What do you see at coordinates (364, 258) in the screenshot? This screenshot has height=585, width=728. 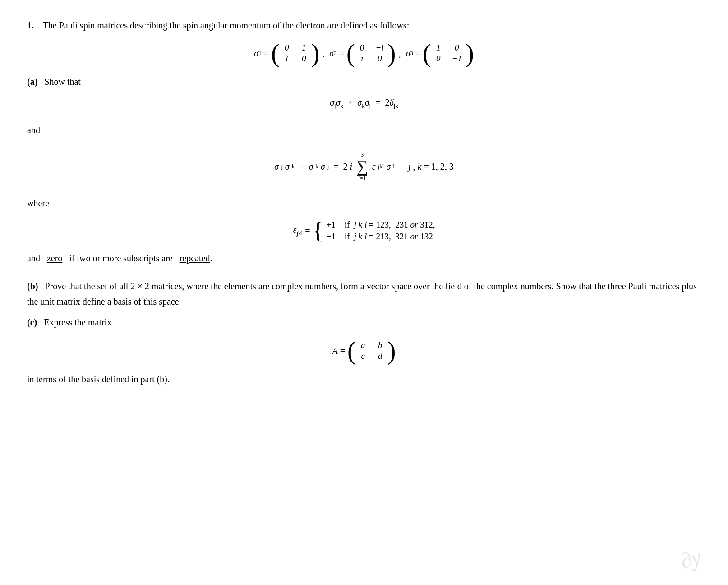 I see `and-zero-text: and zero if two or more subscripts are r…` at bounding box center [364, 258].